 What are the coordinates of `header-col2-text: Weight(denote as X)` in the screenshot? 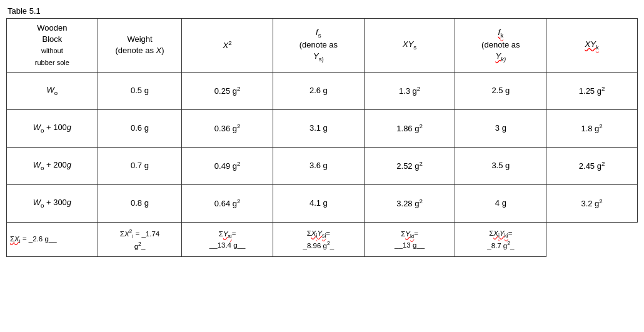 It's located at (140, 45).